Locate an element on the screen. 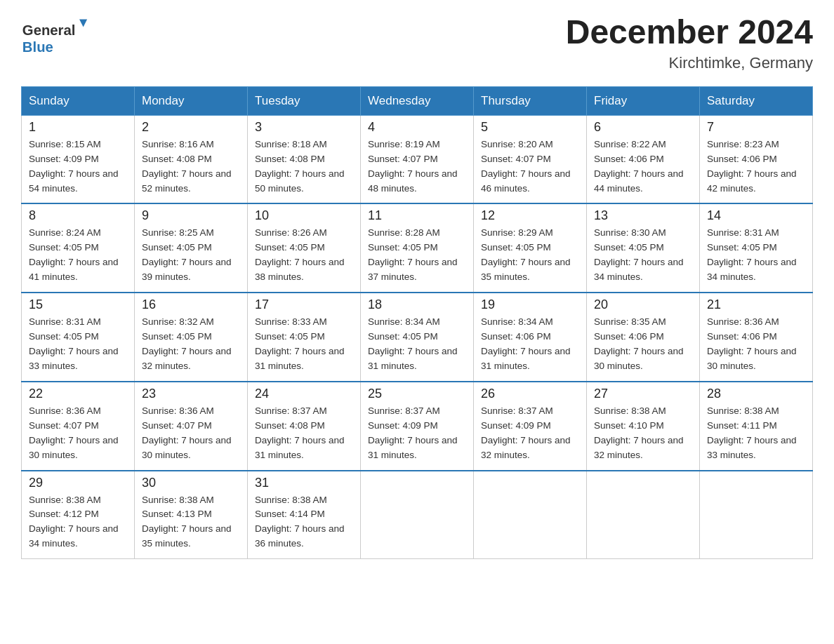 The width and height of the screenshot is (834, 644). calendar-cell: 5Sunrise: 8:20 AMSunset: 4:07 PMDaylight… is located at coordinates (531, 159).